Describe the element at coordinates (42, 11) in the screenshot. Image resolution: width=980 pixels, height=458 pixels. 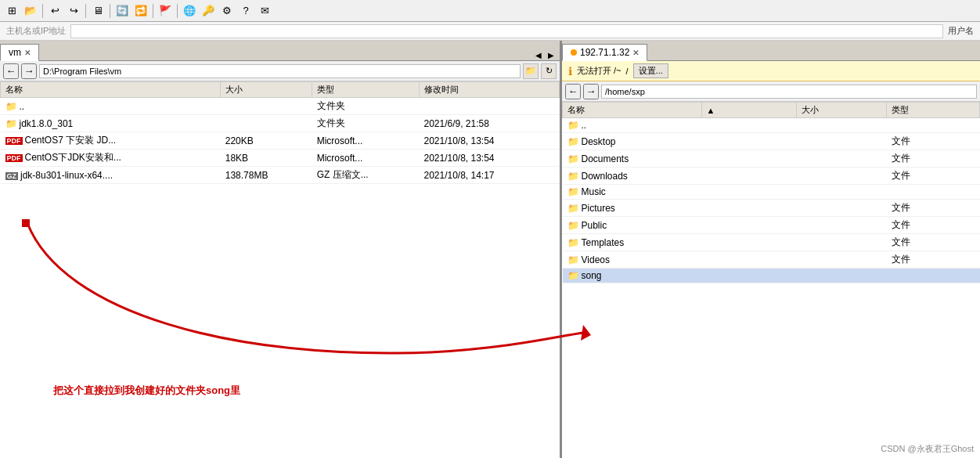
I see `sep1` at that location.